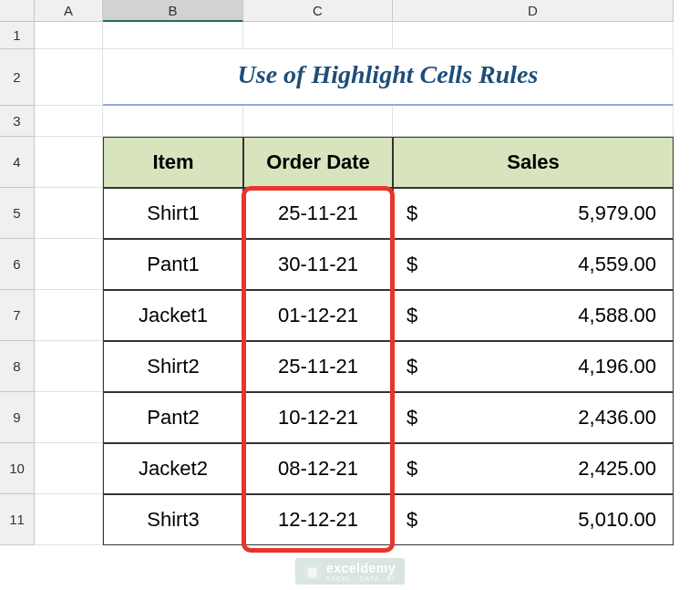  I want to click on cell-date: 30-11-21, so click(318, 264).